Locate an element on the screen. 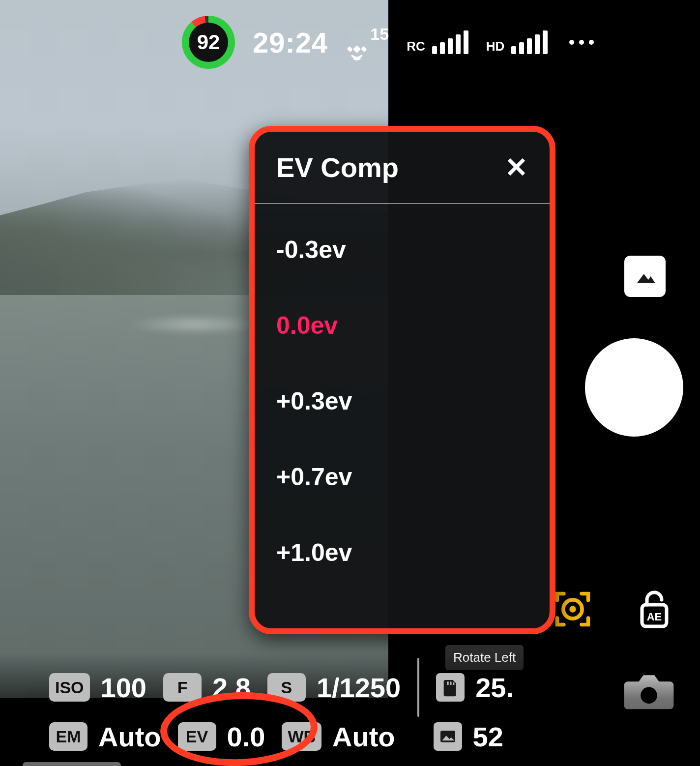 The width and height of the screenshot is (700, 766). wb-chip: WB is located at coordinates (302, 737).